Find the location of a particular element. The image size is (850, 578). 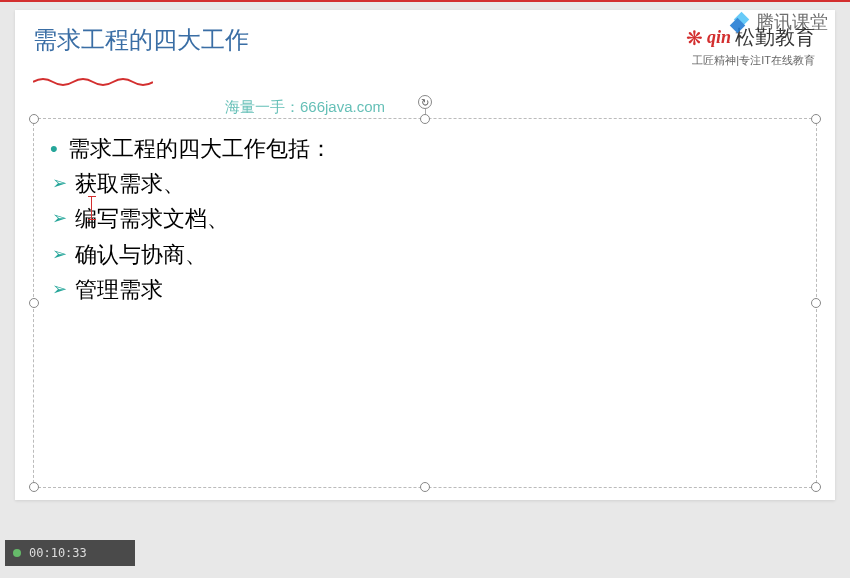

brand-mark-icon: ❋ is located at coordinates (694, 38).